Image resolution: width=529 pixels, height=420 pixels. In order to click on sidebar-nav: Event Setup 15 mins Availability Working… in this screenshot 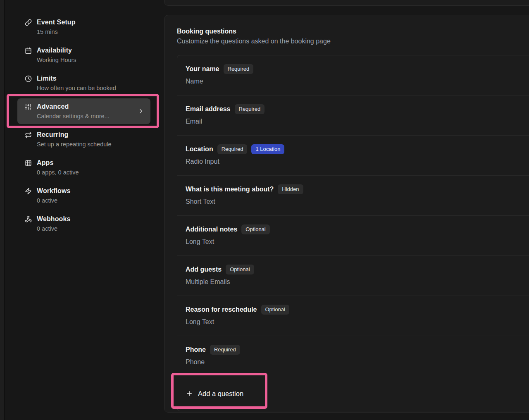, I will do `click(84, 125)`.